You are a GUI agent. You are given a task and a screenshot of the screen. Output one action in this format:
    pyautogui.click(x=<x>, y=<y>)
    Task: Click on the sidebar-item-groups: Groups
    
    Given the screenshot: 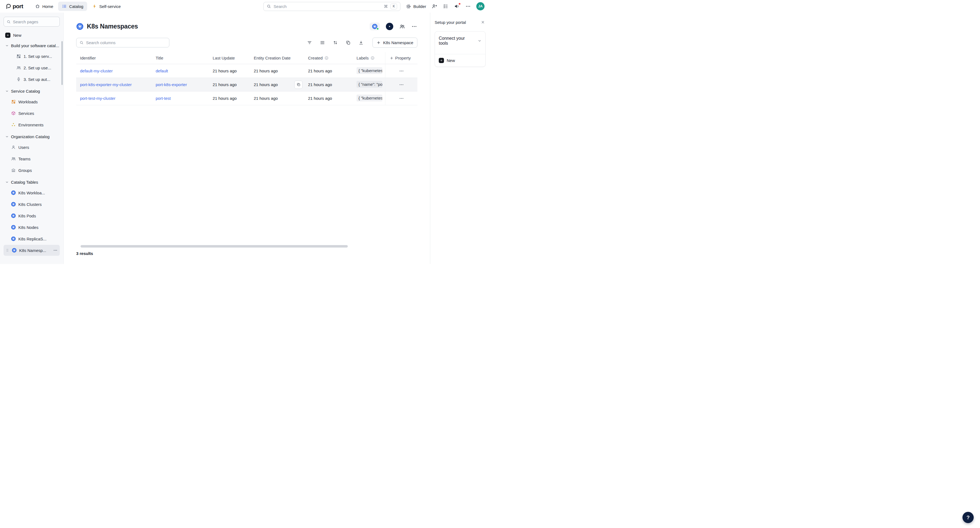 What is the action you would take?
    pyautogui.click(x=32, y=171)
    